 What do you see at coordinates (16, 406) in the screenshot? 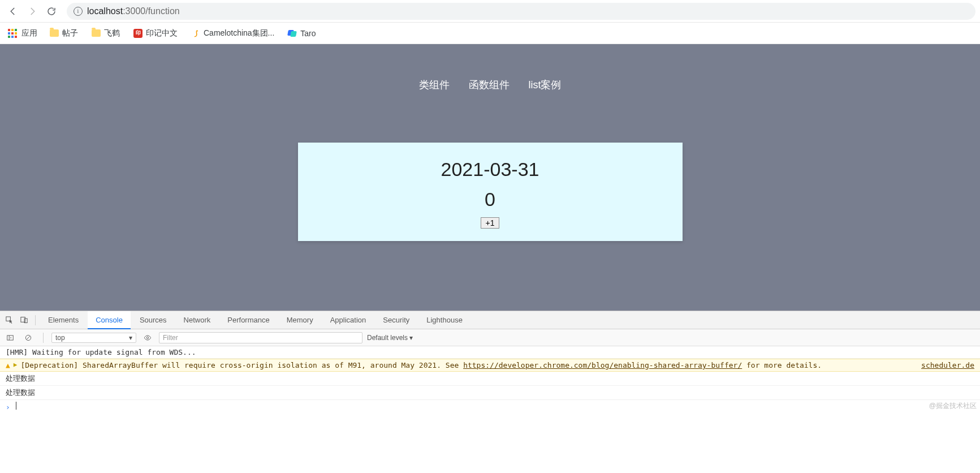
I see `text-cursor` at bounding box center [16, 406].